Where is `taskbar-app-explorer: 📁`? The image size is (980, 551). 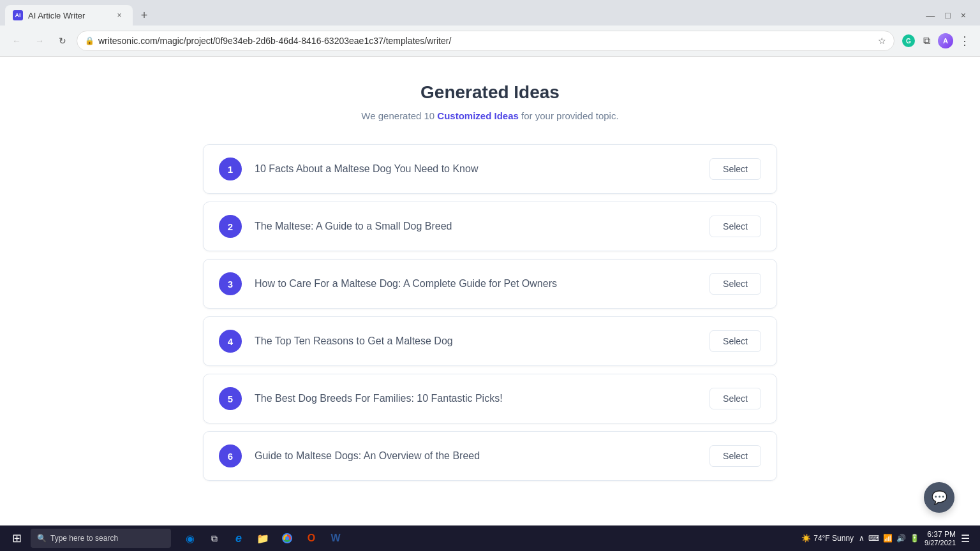 taskbar-app-explorer: 📁 is located at coordinates (263, 538).